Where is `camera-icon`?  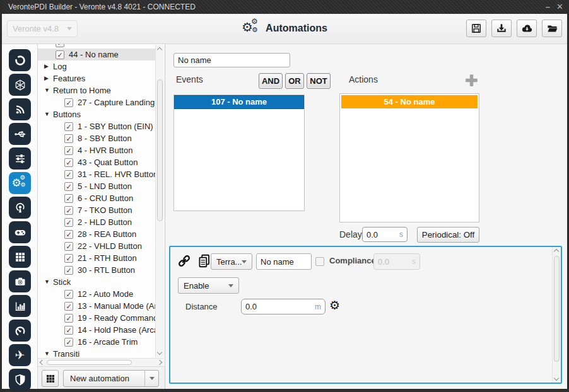
camera-icon is located at coordinates (20, 281).